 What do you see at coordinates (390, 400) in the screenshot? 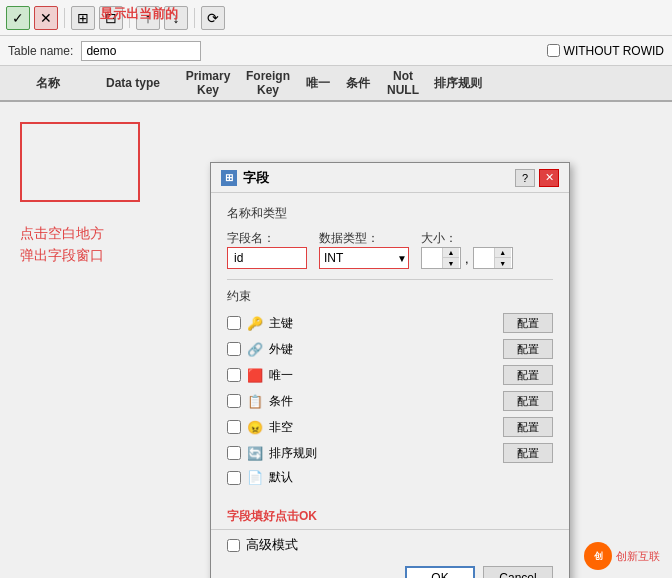
I see `constraints-section: 🔑 主键 配置 🔗 外键 配置 🟥 唯一 配置` at bounding box center [390, 400].